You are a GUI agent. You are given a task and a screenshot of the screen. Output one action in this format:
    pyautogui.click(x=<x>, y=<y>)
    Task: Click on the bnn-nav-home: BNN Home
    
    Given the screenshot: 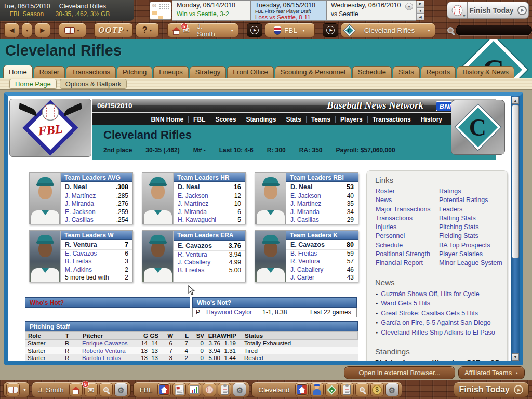 What is the action you would take?
    pyautogui.click(x=167, y=119)
    